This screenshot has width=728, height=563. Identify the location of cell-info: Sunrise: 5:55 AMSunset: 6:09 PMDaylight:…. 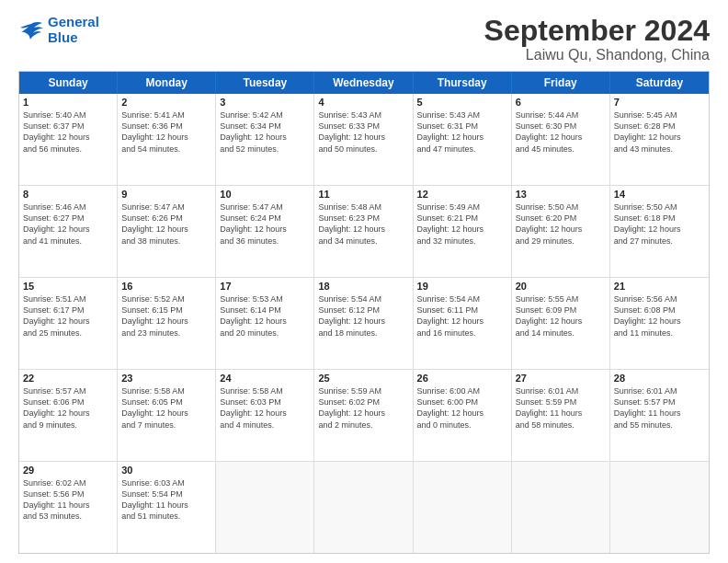
(561, 316).